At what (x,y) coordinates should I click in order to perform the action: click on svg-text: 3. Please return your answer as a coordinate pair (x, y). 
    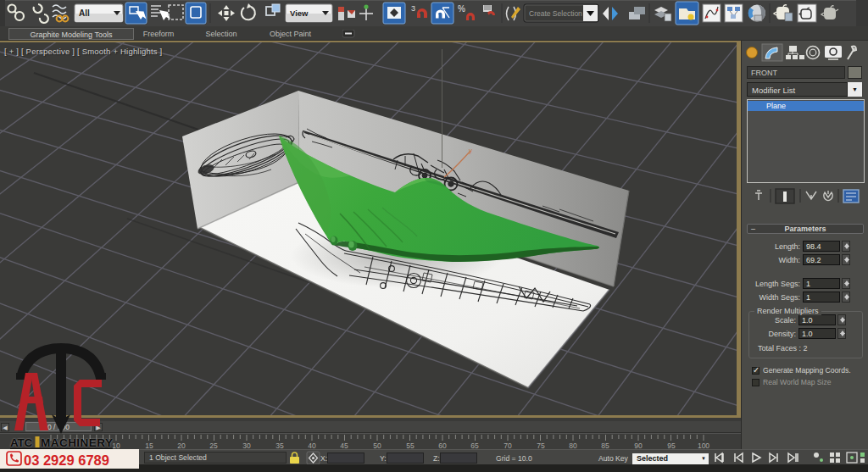
    Looking at the image, I should click on (414, 8).